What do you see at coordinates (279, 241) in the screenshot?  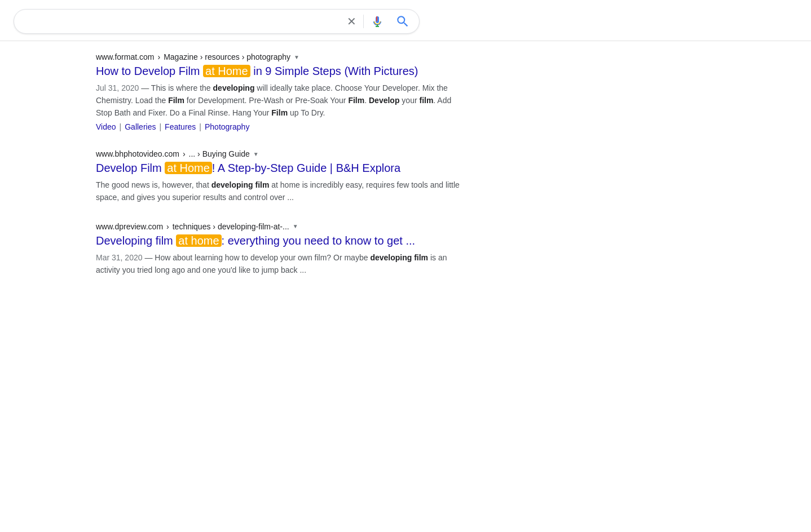 I see `result-title-link: Developing film at home: everything you …` at bounding box center [279, 241].